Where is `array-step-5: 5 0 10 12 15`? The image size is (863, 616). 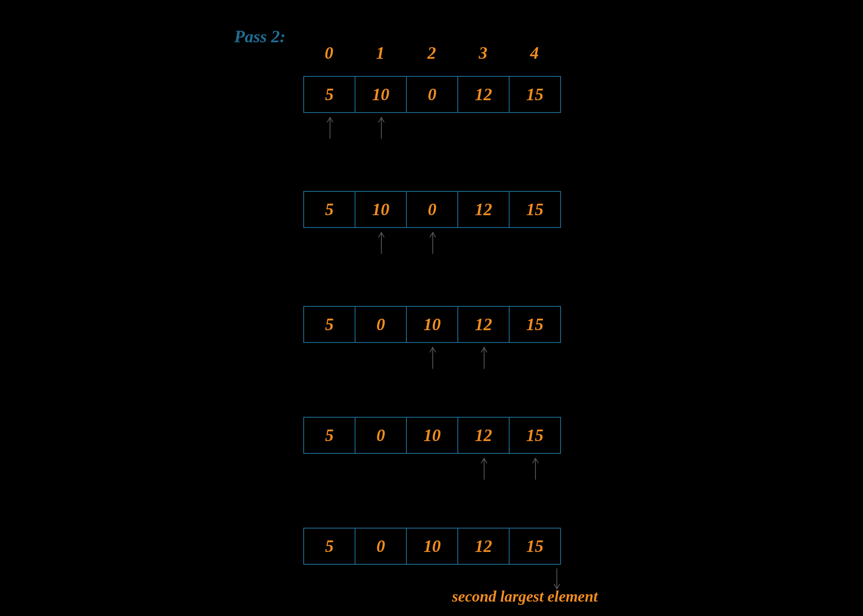
array-step-5: 5 0 10 12 15 is located at coordinates (432, 546).